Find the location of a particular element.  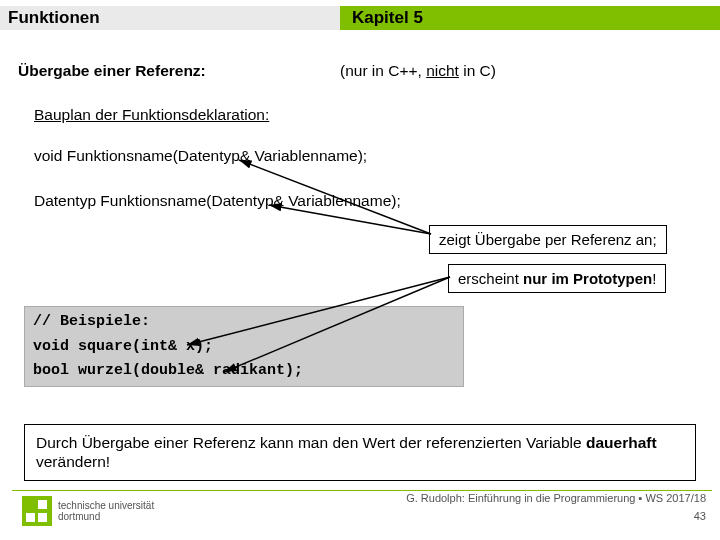

header-left-title: Funktionen is located at coordinates (170, 18).